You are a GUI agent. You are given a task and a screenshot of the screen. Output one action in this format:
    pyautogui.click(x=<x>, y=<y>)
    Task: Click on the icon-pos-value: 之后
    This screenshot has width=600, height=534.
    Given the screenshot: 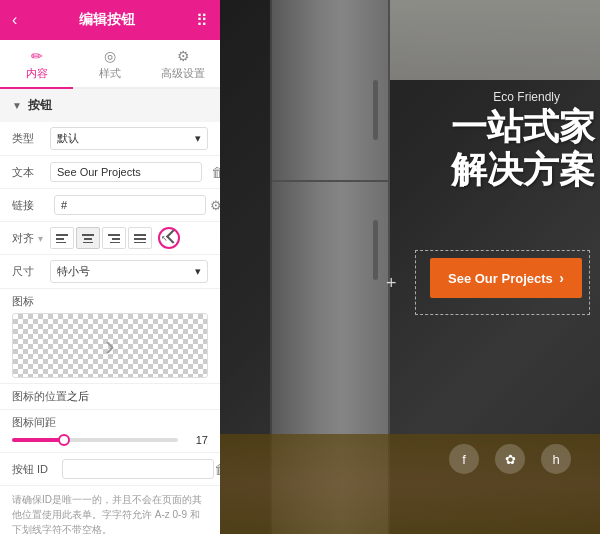 What is the action you would take?
    pyautogui.click(x=78, y=396)
    